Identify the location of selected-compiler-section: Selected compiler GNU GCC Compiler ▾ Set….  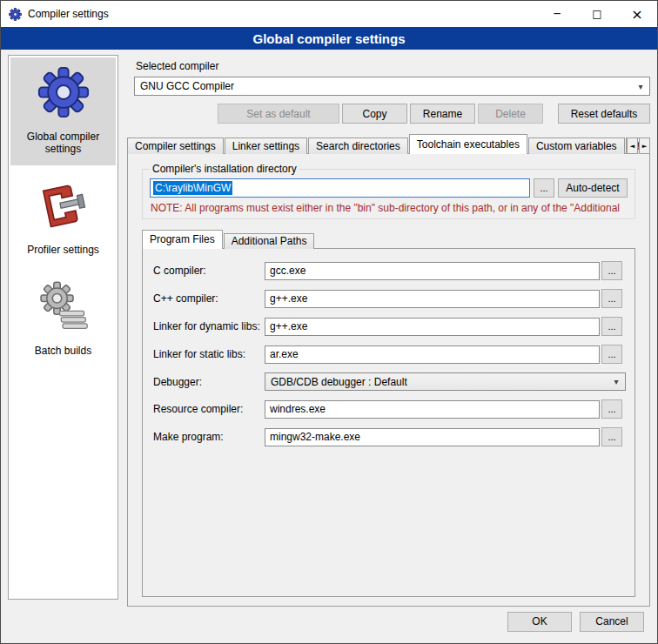
(388, 91).